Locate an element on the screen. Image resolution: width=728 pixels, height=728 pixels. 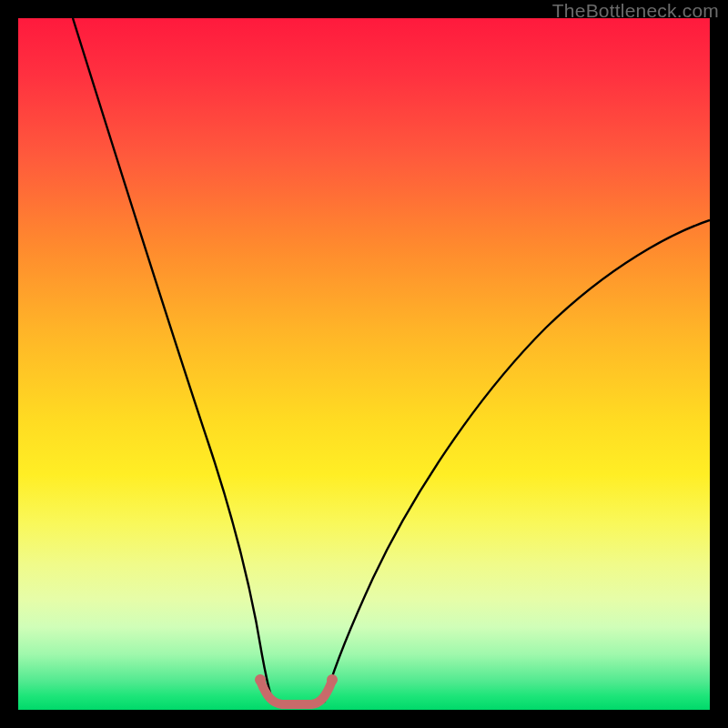
bottom-link-end-left is located at coordinates (260, 680).